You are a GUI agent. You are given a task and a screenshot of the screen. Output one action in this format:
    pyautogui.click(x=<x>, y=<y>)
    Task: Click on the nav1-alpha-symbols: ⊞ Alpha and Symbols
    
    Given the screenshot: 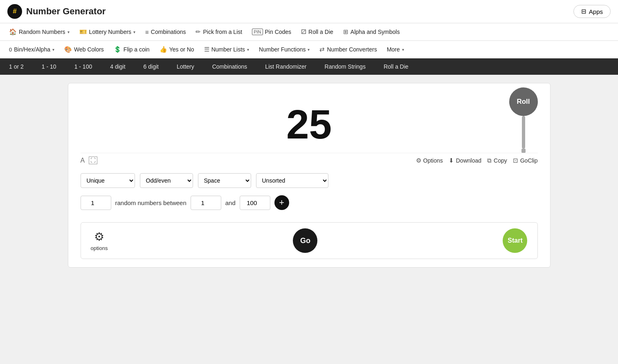 What is the action you would take?
    pyautogui.click(x=371, y=32)
    